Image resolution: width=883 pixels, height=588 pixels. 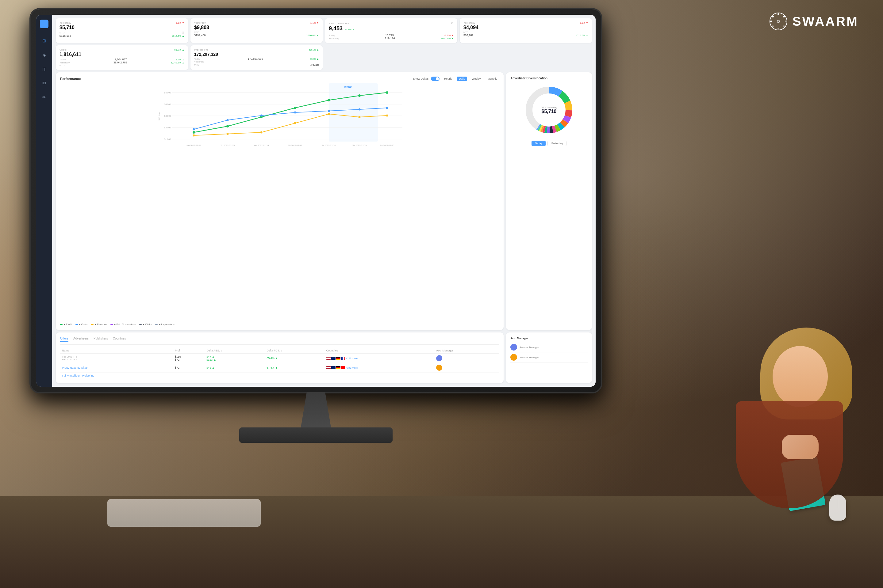 What do you see at coordinates (227, 146) in the screenshot?
I see `svg-text: Tu 2022-02-15` at bounding box center [227, 146].